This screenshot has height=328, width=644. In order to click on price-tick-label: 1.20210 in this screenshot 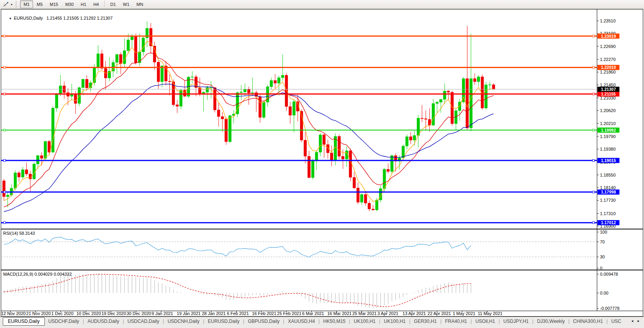, I will do `click(608, 123)`.